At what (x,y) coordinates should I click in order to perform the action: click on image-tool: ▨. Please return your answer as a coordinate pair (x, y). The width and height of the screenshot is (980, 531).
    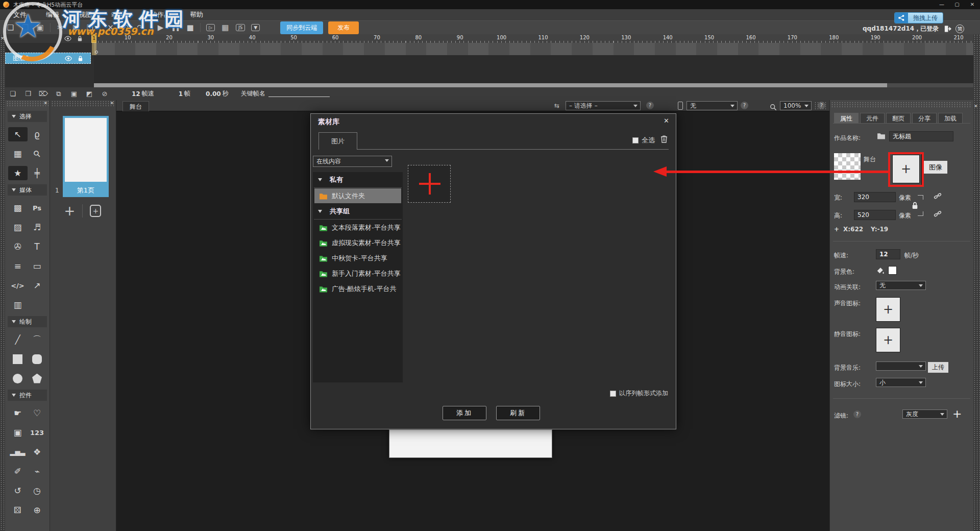
    Looking at the image, I should click on (18, 227).